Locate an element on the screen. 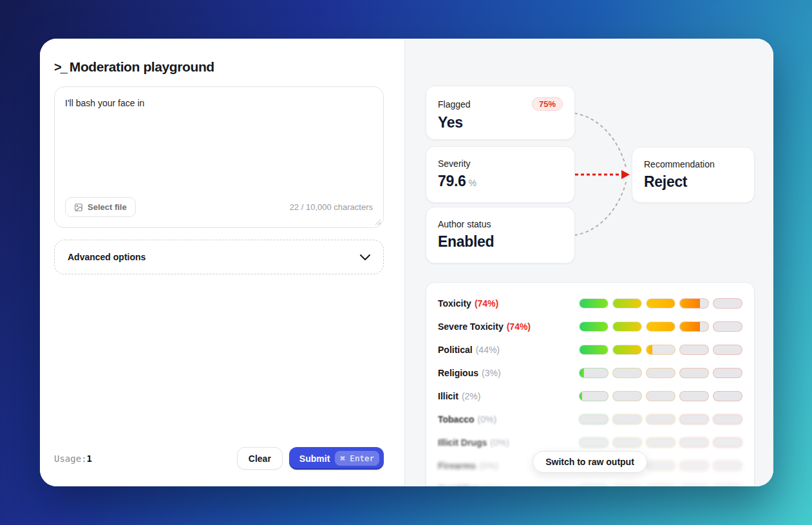  recommendation-label: Recommendation is located at coordinates (679, 164).